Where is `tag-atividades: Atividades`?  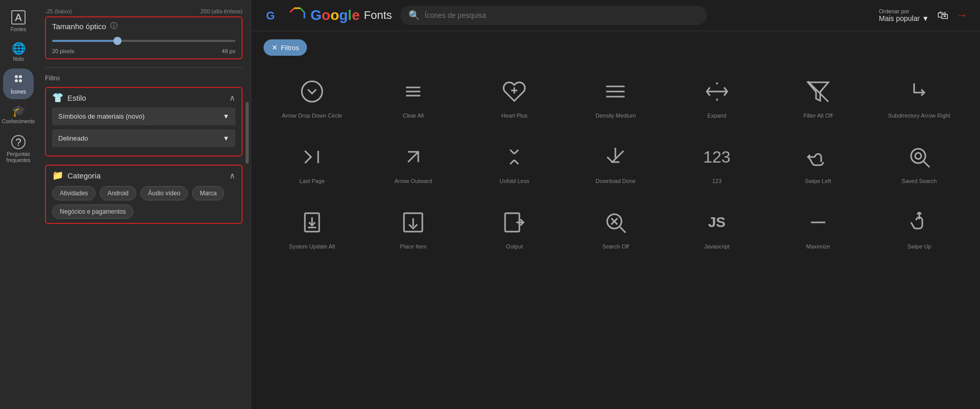
tag-atividades: Atividades is located at coordinates (74, 193).